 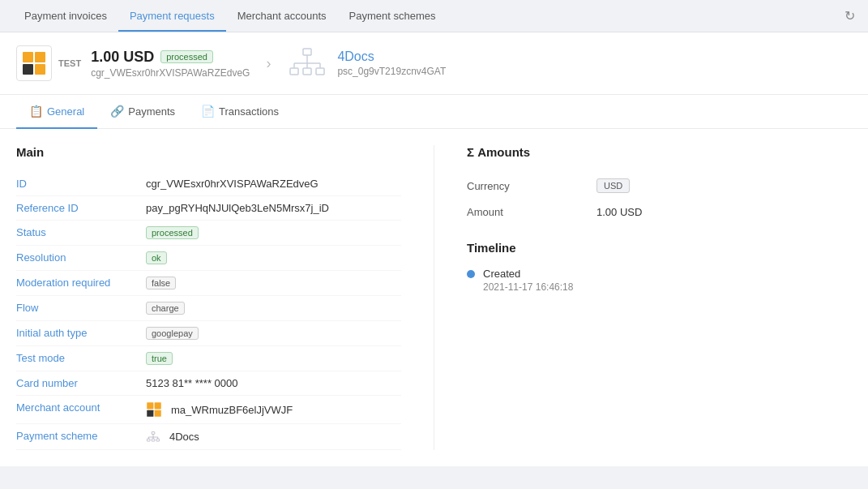 What do you see at coordinates (434, 16) in the screenshot?
I see `top-navigation: Payment invoices Payment requests Mercha…` at bounding box center [434, 16].